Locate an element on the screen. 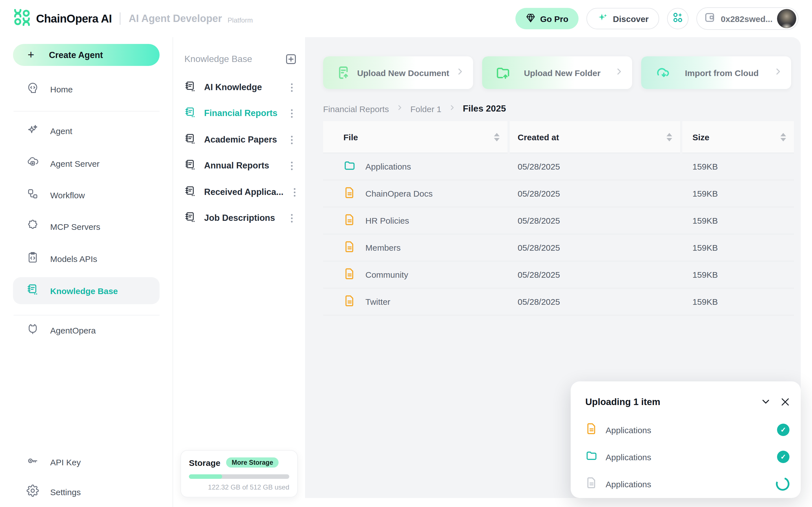 The width and height of the screenshot is (812, 507). file-name: ChainOpera Docs is located at coordinates (399, 193).